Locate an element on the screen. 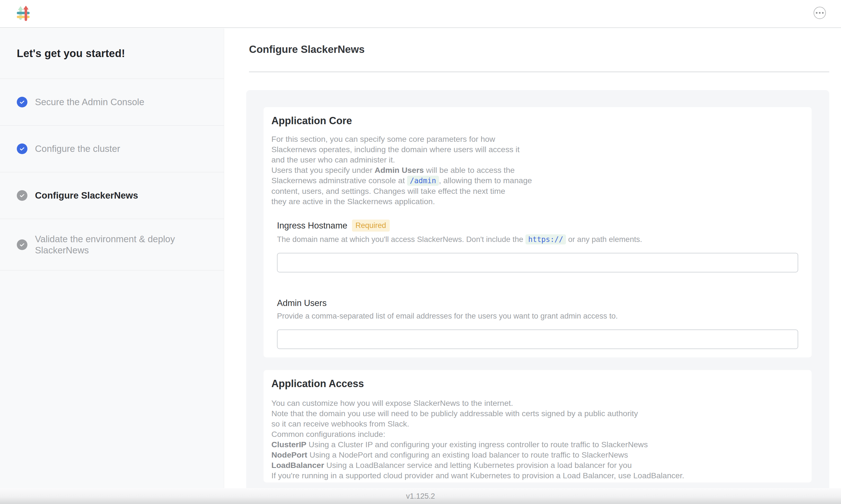 Image resolution: width=841 pixels, height=504 pixels. application-access-heading: Application Access is located at coordinates (537, 384).